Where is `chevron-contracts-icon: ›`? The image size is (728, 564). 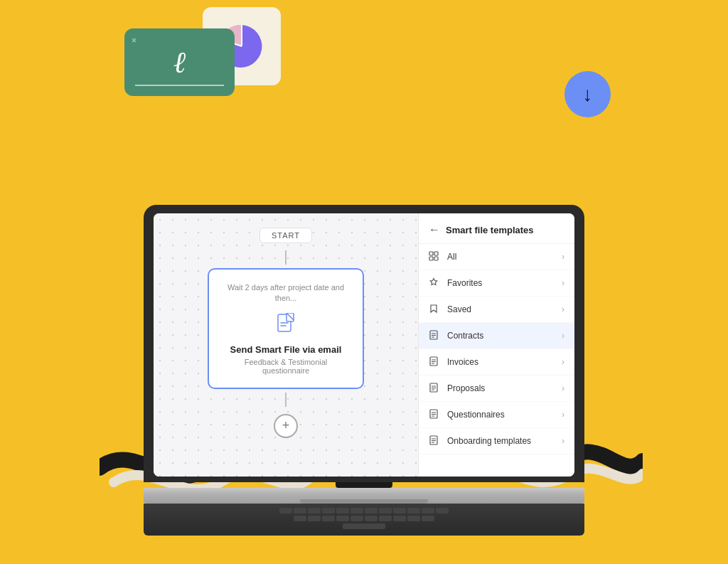 chevron-contracts-icon: › is located at coordinates (563, 336).